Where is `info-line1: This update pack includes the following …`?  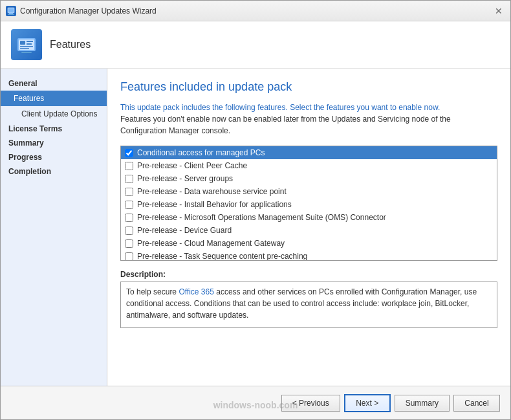
info-line1: This update pack includes the following … is located at coordinates (280, 107).